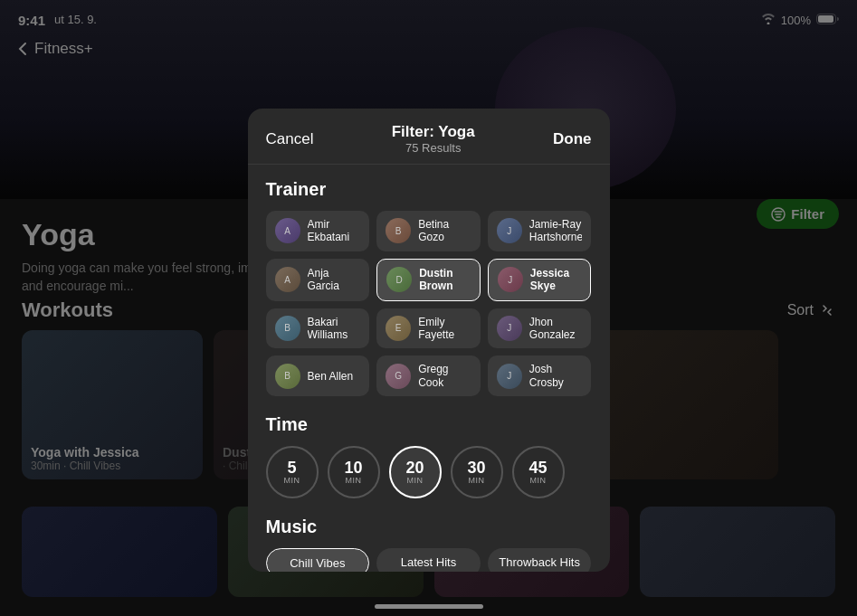 The width and height of the screenshot is (857, 616). I want to click on music-section: Music Chill VibesLatest HitsThrowback Hi…, so click(429, 545).